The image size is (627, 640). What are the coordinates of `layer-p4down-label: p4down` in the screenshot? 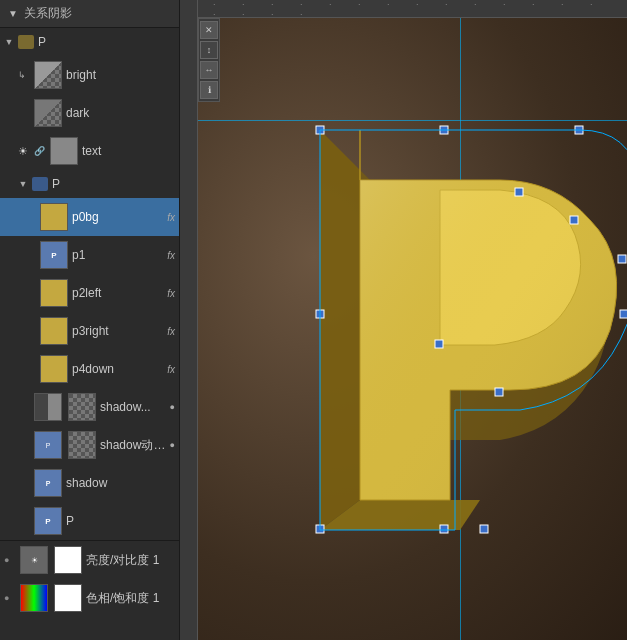 It's located at (118, 369).